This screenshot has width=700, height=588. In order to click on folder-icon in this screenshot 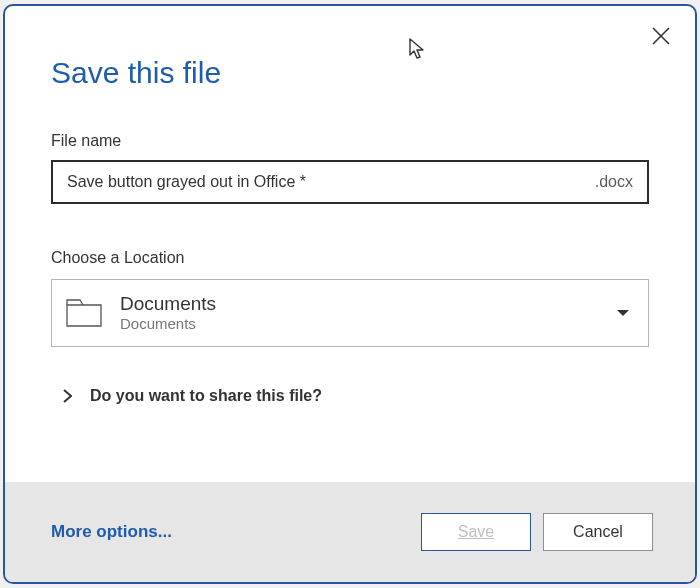, I will do `click(84, 313)`.